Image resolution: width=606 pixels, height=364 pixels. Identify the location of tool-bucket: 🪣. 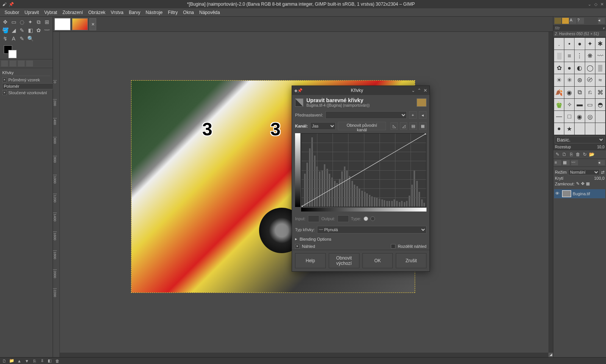
(5, 30).